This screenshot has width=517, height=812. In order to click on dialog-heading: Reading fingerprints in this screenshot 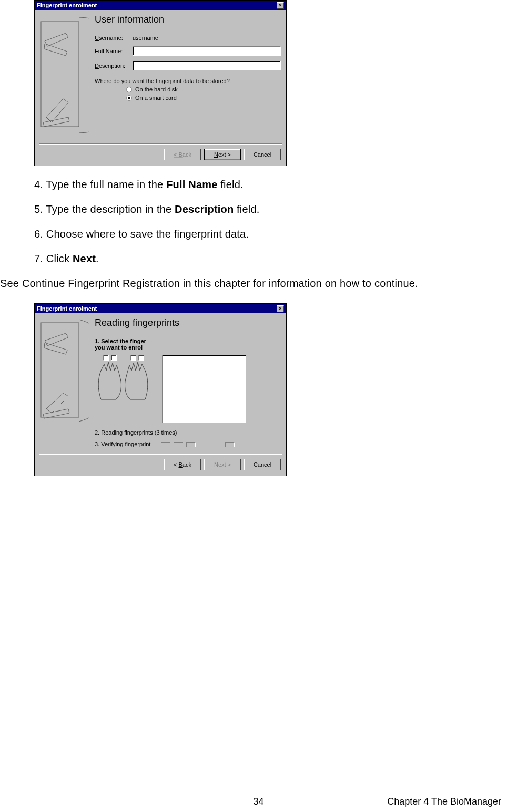, I will do `click(188, 323)`.